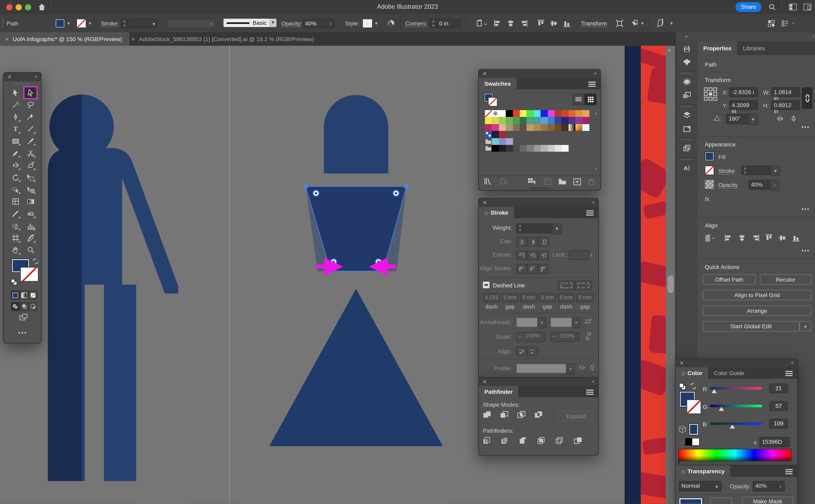 This screenshot has width=815, height=504. I want to click on corners-label: Corners:, so click(417, 23).